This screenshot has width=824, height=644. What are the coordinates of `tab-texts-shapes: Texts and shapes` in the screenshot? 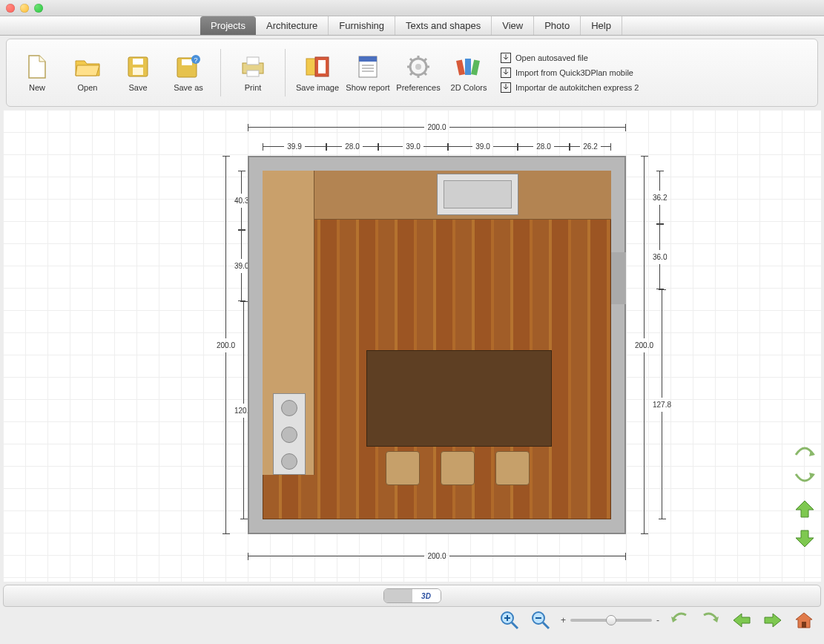 It's located at (444, 25).